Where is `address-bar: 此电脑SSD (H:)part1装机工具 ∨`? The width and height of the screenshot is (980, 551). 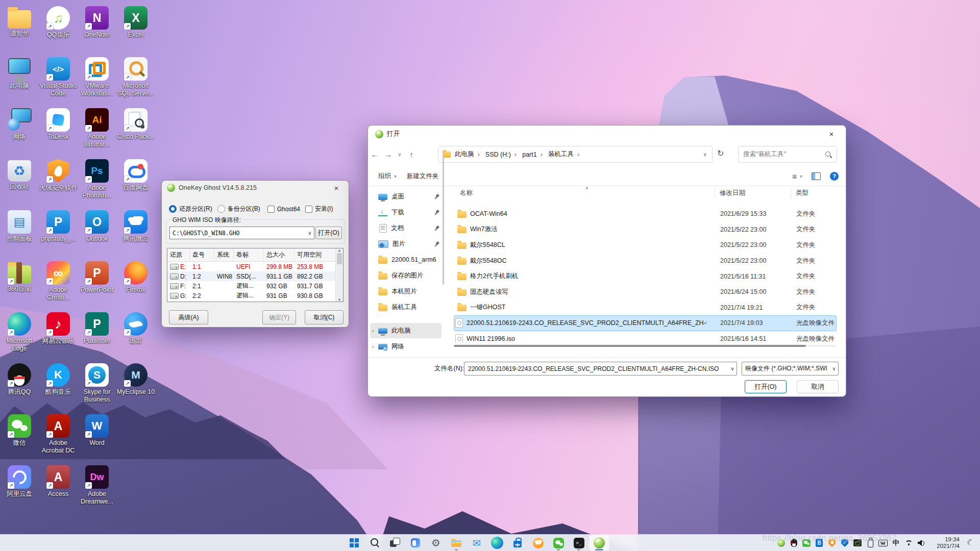 address-bar: 此电脑SSD (H:)part1装机工具 ∨ is located at coordinates (575, 154).